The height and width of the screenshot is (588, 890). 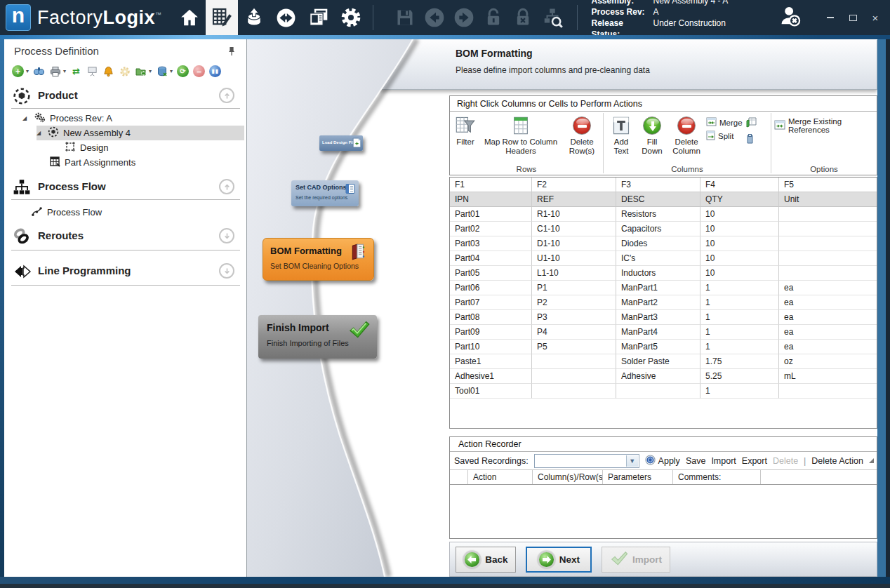 What do you see at coordinates (465, 131) in the screenshot?
I see `filter-button: Filter` at bounding box center [465, 131].